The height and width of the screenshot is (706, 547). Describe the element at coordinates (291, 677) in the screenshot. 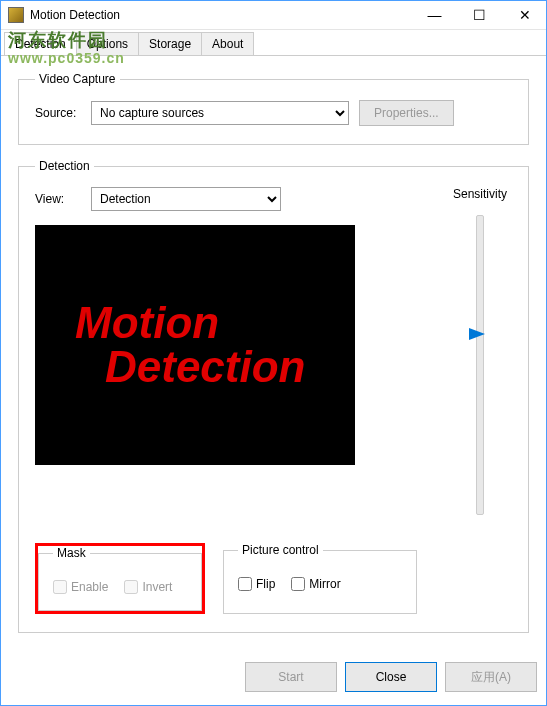

I see `start-button: Start` at that location.